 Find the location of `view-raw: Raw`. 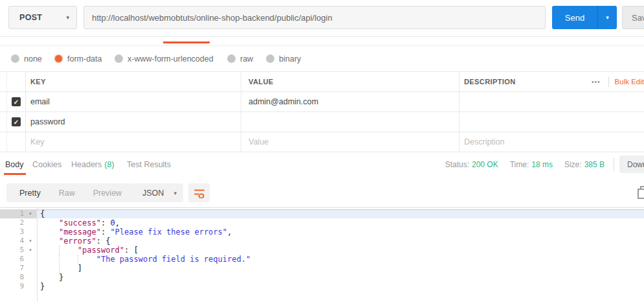

view-raw: Raw is located at coordinates (67, 193).